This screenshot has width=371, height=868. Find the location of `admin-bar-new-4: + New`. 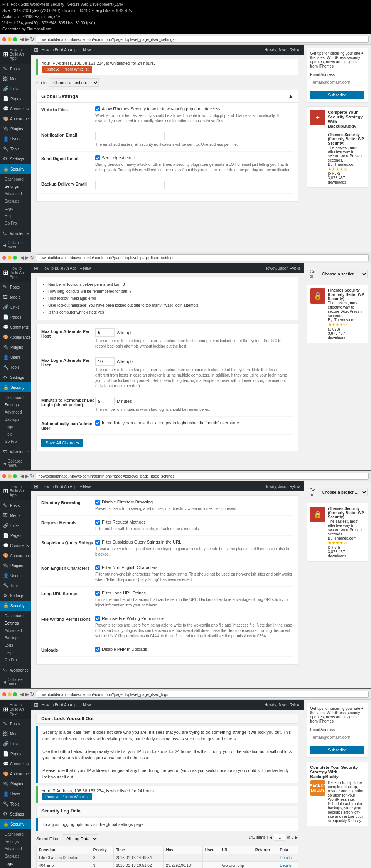

admin-bar-new-4: + New is located at coordinates (86, 705).